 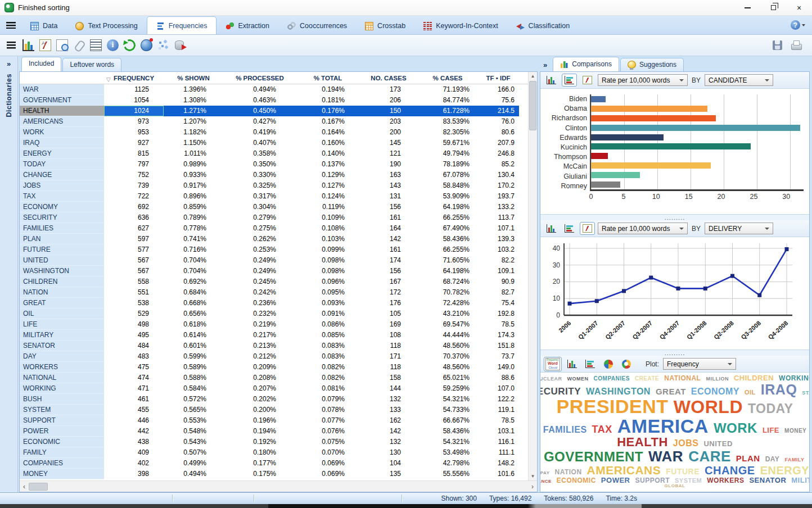 I want to click on value-cell: 0.124%, so click(x=328, y=197).